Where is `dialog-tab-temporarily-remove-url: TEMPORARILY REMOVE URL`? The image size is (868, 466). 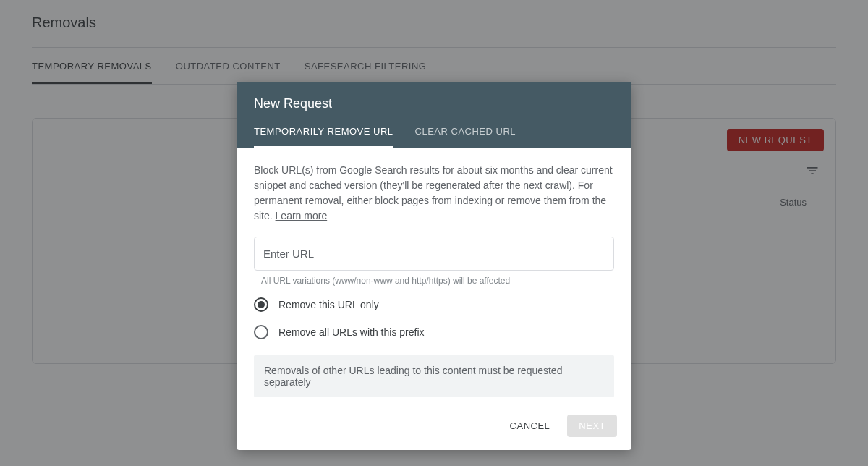
dialog-tab-temporarily-remove-url: TEMPORARILY REMOVE URL is located at coordinates (324, 137).